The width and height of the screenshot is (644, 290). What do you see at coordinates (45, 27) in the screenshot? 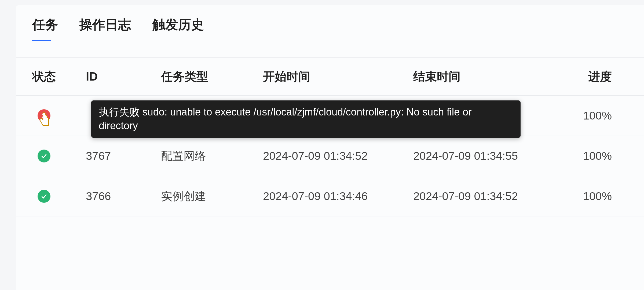
I see `tab-tasks: 任务` at bounding box center [45, 27].